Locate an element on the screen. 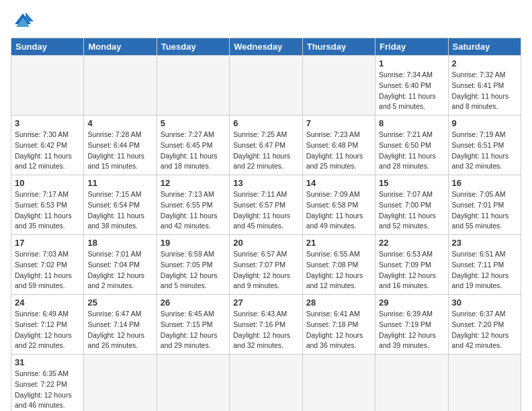 The image size is (532, 411). day-info: Sunrise: 7:13 AM Sunset: 6:55 PM Dayligh… is located at coordinates (193, 211).